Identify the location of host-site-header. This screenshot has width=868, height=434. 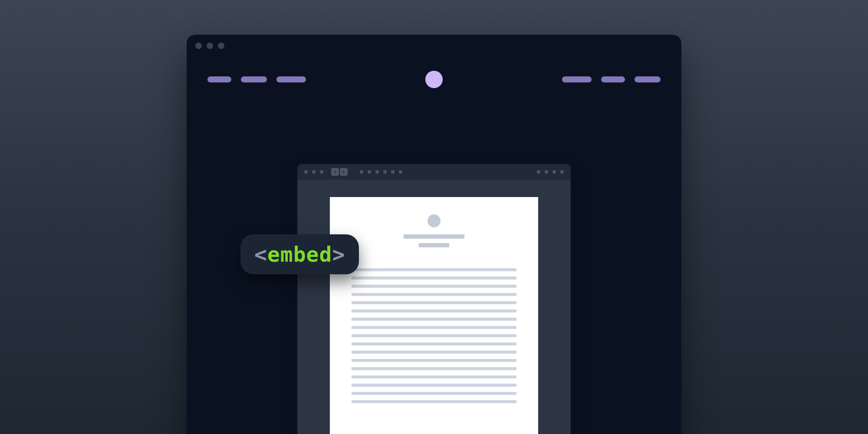
(434, 69).